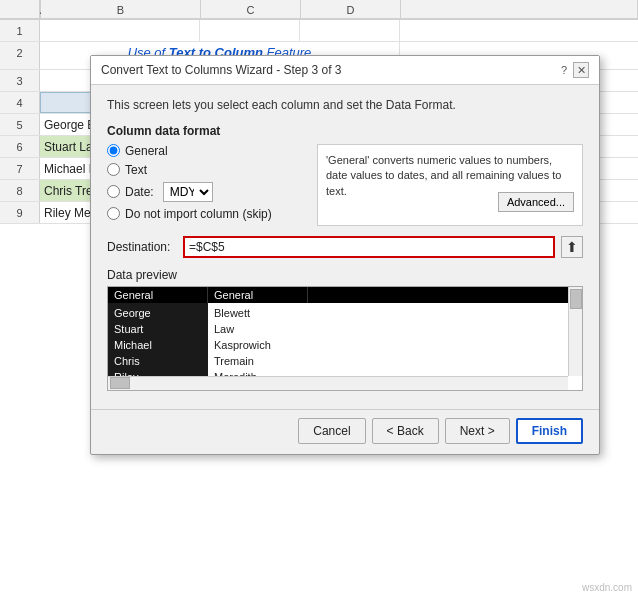 This screenshot has width=638, height=597. I want to click on next-button: Next >, so click(478, 431).